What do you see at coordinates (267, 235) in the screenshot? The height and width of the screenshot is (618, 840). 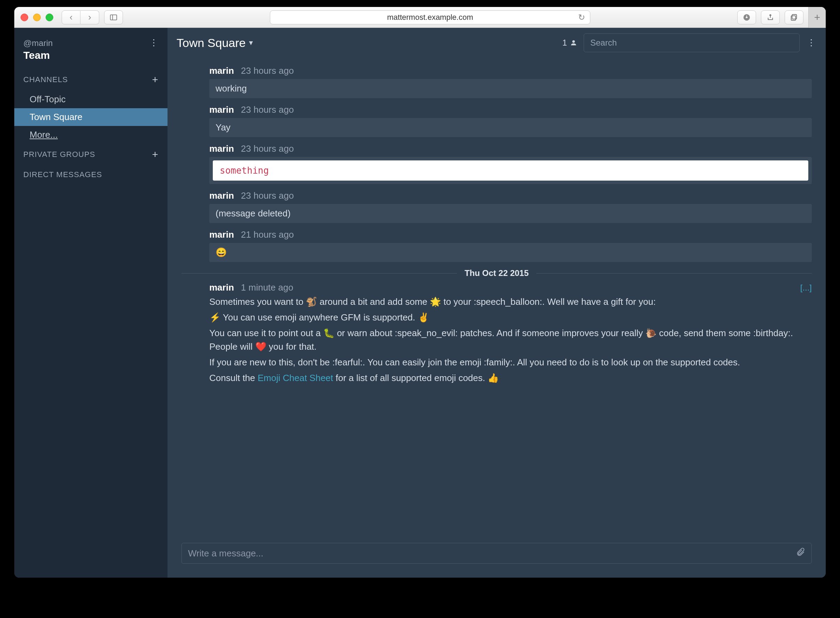 I see `post-time: 21 hours ago` at bounding box center [267, 235].